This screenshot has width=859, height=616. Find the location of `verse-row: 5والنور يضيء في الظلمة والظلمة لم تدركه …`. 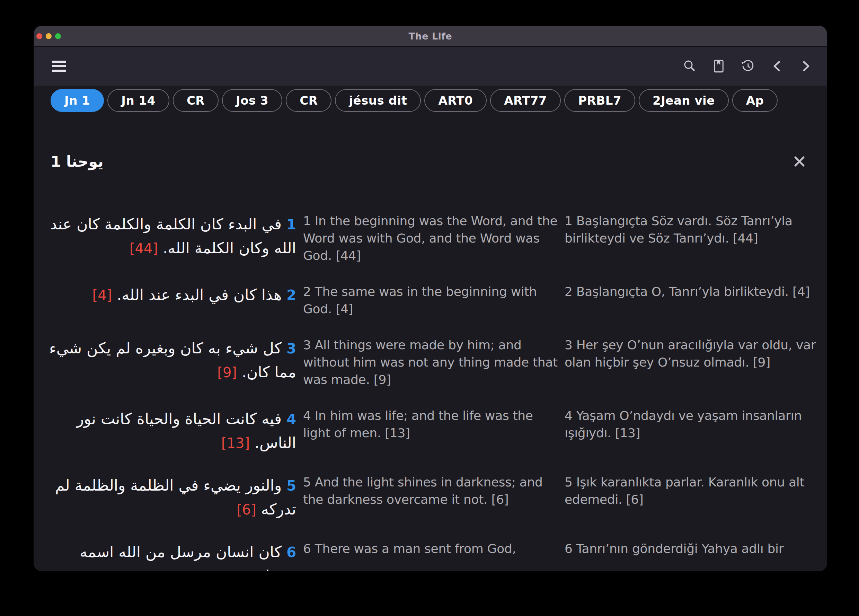

verse-row: 5والنور يضيء في الظلمة والظلمة لم تدركه … is located at coordinates (427, 497).